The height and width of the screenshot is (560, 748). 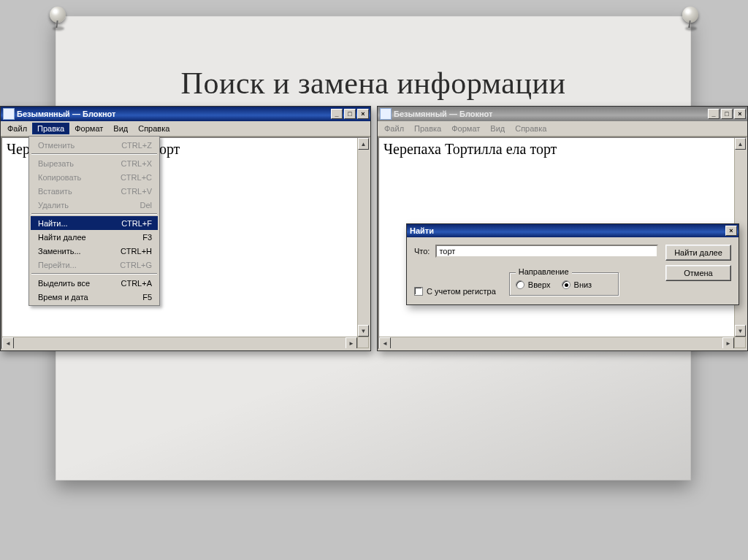 I want to click on menu-item-label: Вставить, so click(x=72, y=191).